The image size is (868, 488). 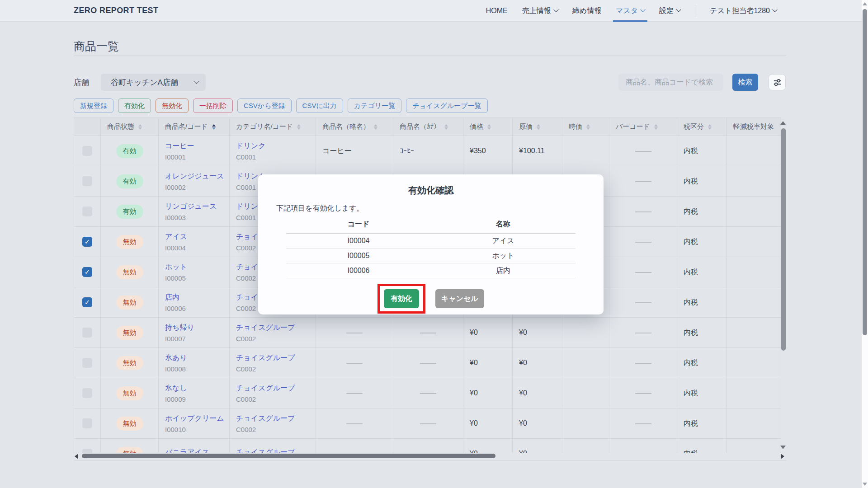 What do you see at coordinates (429, 393) in the screenshot?
I see `kana-cell` at bounding box center [429, 393].